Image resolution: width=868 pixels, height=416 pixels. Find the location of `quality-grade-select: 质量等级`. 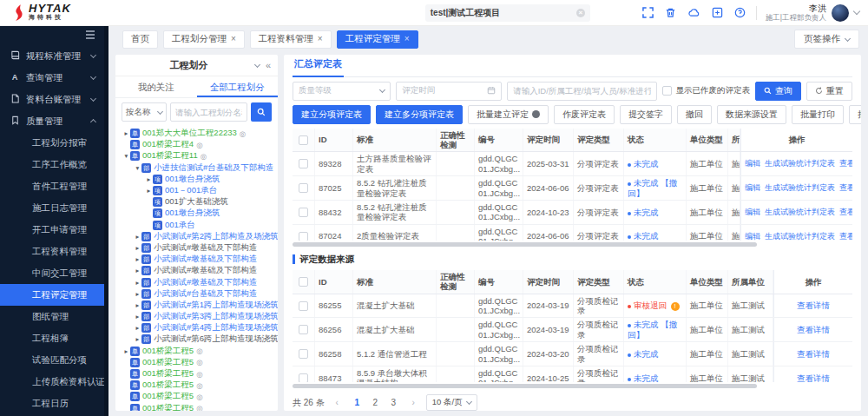

quality-grade-select: 质量等级 is located at coordinates (342, 91).